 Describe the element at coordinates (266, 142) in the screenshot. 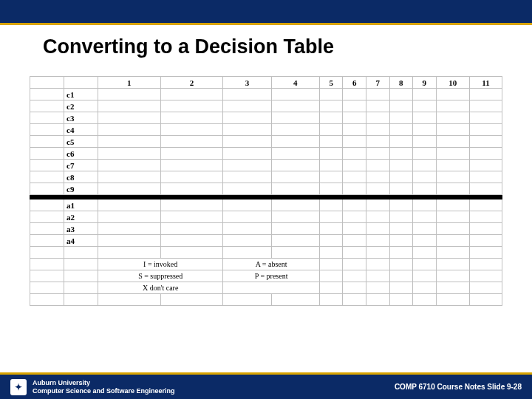

I see `table-row: c5` at that location.